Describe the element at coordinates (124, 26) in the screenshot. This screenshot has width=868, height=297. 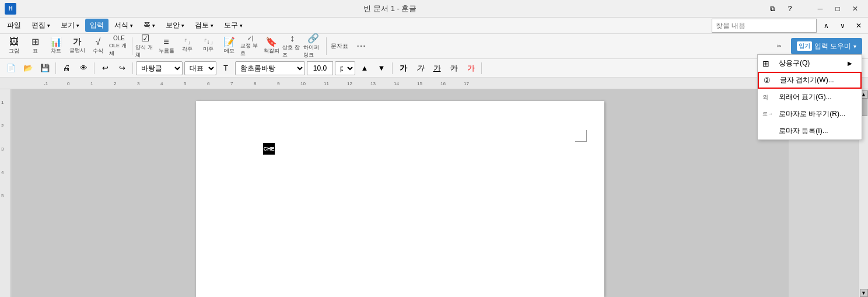
I see `menu-format: 서식 ▾` at that location.